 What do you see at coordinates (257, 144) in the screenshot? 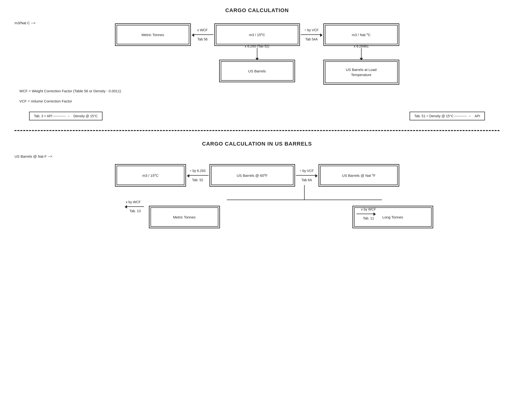
I see `section2-title: CARGO CALCULATION IN US BARRELS` at bounding box center [257, 144].